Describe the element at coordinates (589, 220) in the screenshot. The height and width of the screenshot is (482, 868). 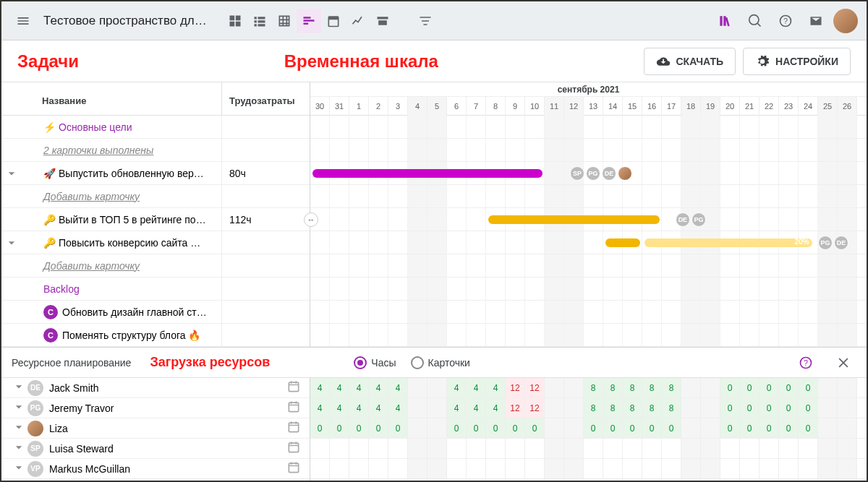
I see `timeline-row: DEPG` at that location.